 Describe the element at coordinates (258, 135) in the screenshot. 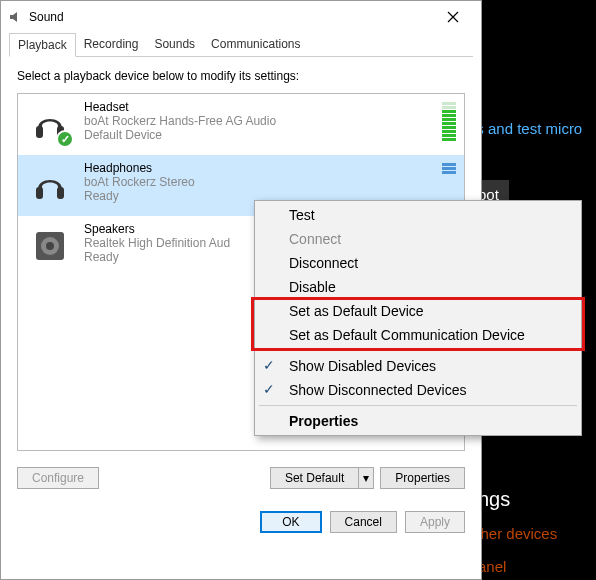

I see `device-status: Default Device` at that location.